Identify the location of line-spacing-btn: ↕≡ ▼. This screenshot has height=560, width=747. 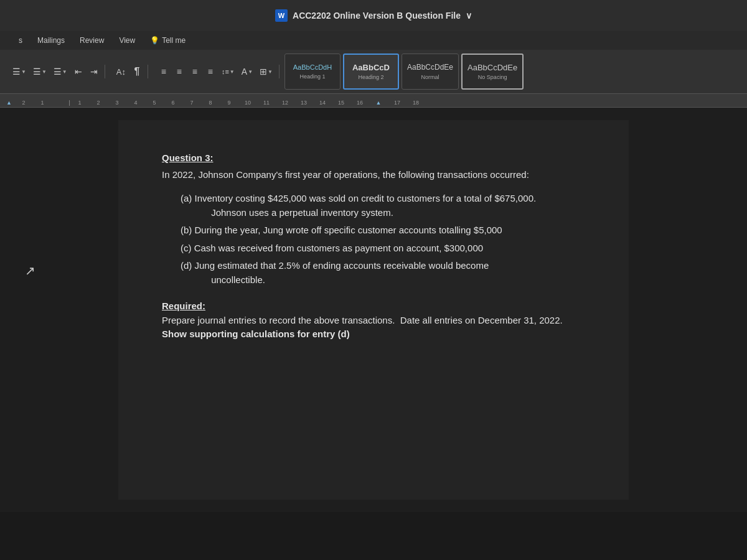
(228, 72).